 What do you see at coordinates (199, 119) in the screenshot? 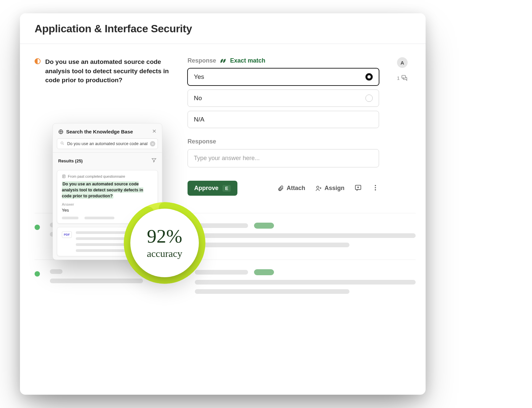
I see `option-label: N/A` at bounding box center [199, 119].